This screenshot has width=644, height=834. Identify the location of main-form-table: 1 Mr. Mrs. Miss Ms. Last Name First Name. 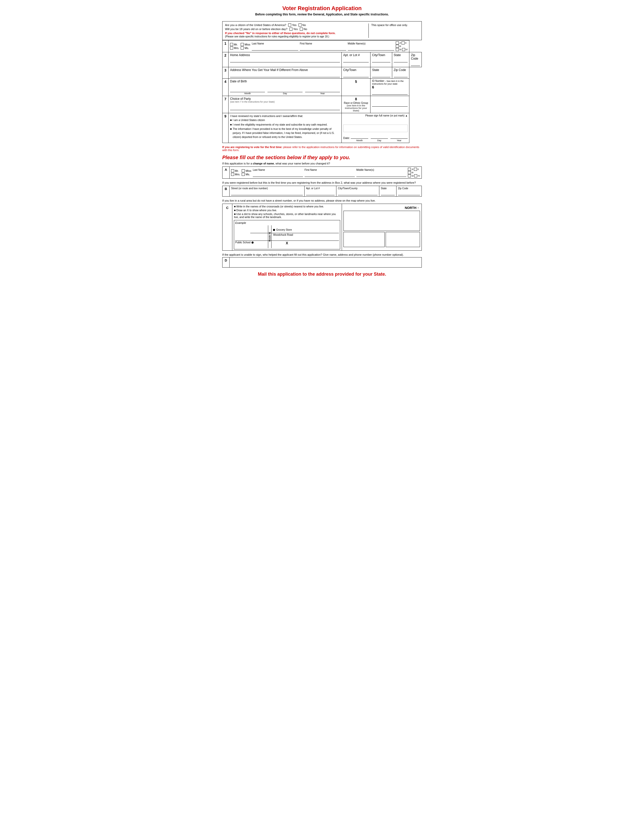
(322, 92).